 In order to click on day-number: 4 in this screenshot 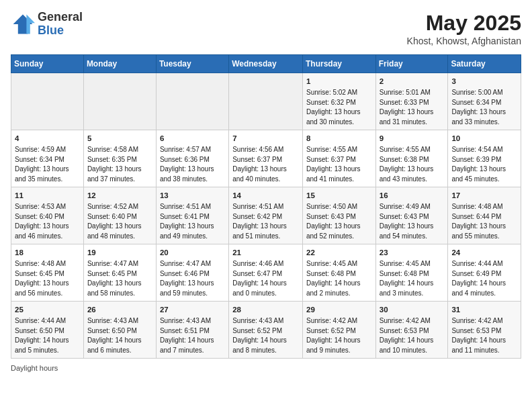, I will do `click(47, 138)`.